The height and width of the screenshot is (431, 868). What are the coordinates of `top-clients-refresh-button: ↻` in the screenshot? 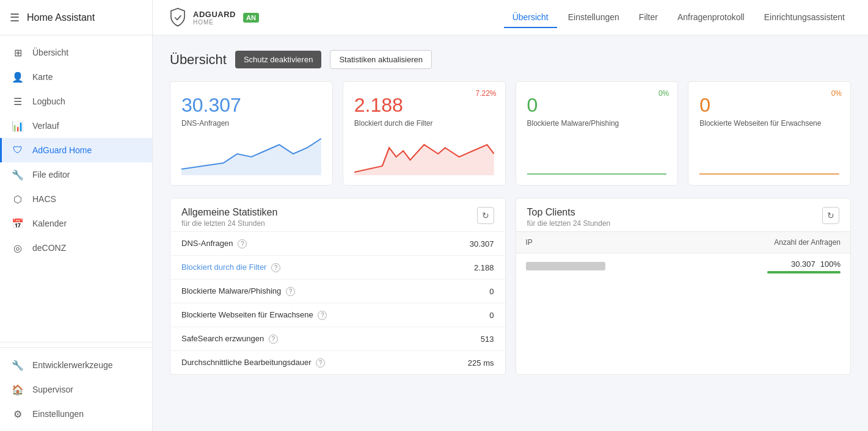 It's located at (831, 215).